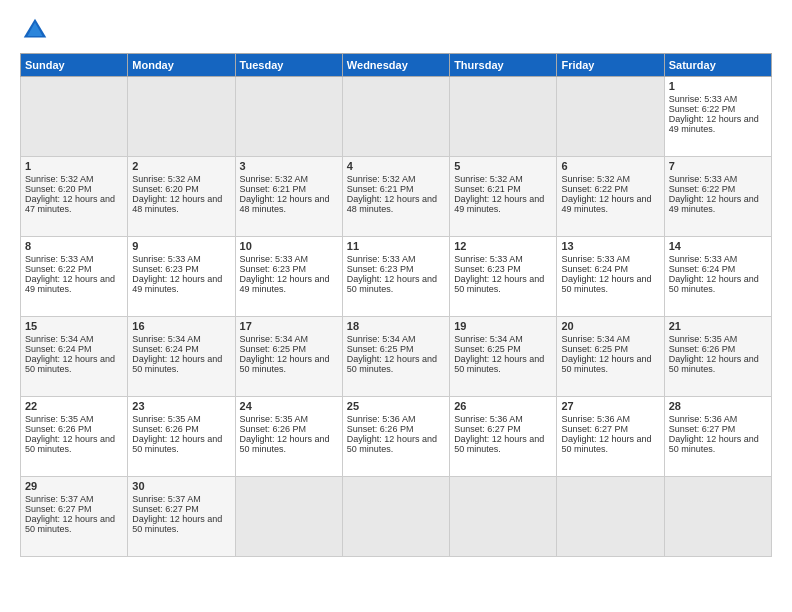 The height and width of the screenshot is (612, 792). What do you see at coordinates (718, 406) in the screenshot?
I see `day-number: 28` at bounding box center [718, 406].